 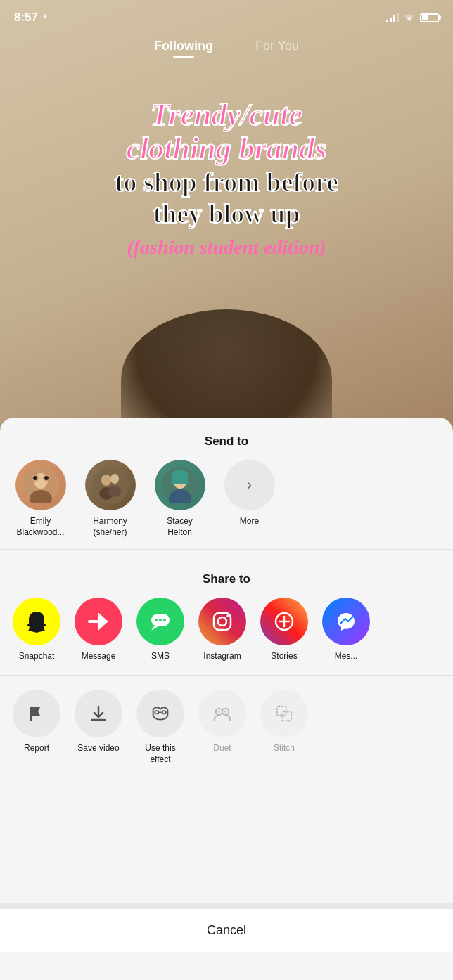 What do you see at coordinates (160, 714) in the screenshot?
I see `effect-icon-circle` at bounding box center [160, 714].